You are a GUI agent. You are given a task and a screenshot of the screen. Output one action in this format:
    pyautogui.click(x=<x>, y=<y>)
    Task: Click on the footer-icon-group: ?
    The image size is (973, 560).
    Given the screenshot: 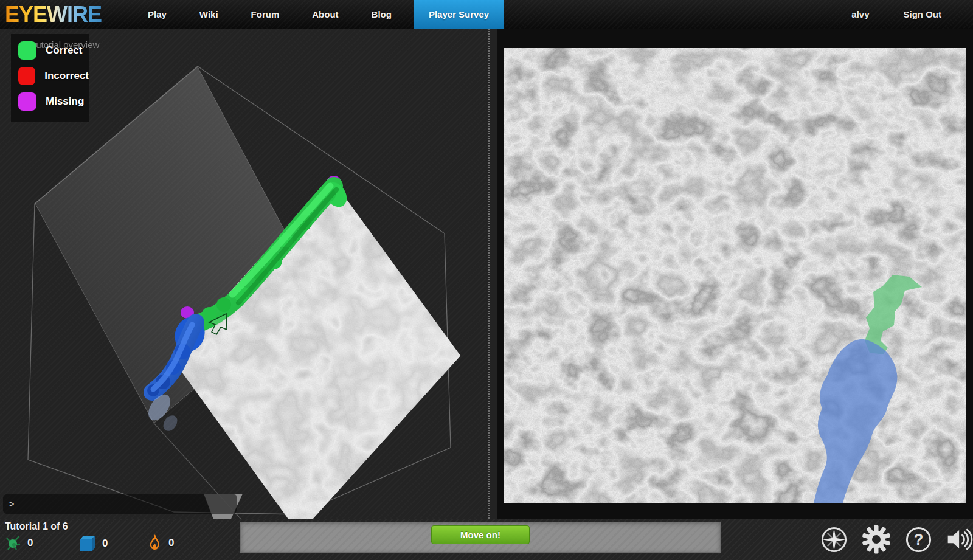 What is the action you would take?
    pyautogui.click(x=896, y=539)
    